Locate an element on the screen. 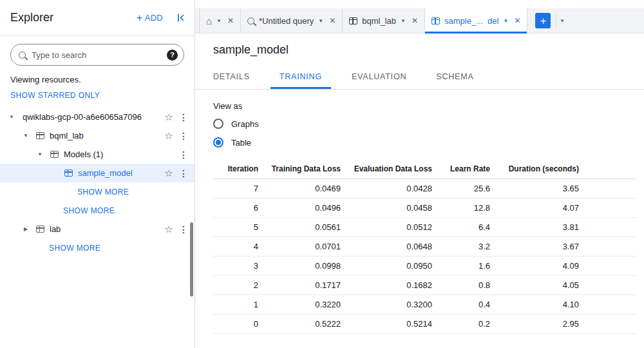  editor-tab-bar: ⌂▼✕*Untitled query▼✕bqml_lab▼✕sample_...… is located at coordinates (420, 21).